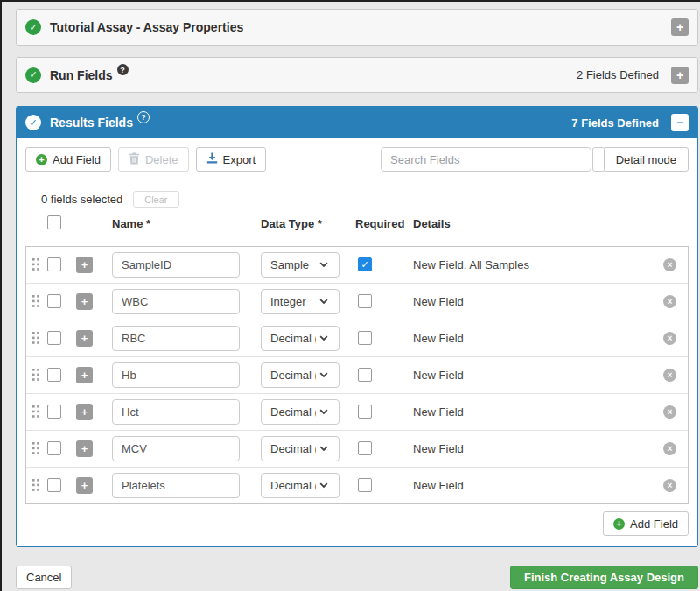 Image resolution: width=700 pixels, height=591 pixels. What do you see at coordinates (357, 27) in the screenshot?
I see `panel-assay-properties: ✓ Tutorial Assay - Assay Properties +` at bounding box center [357, 27].